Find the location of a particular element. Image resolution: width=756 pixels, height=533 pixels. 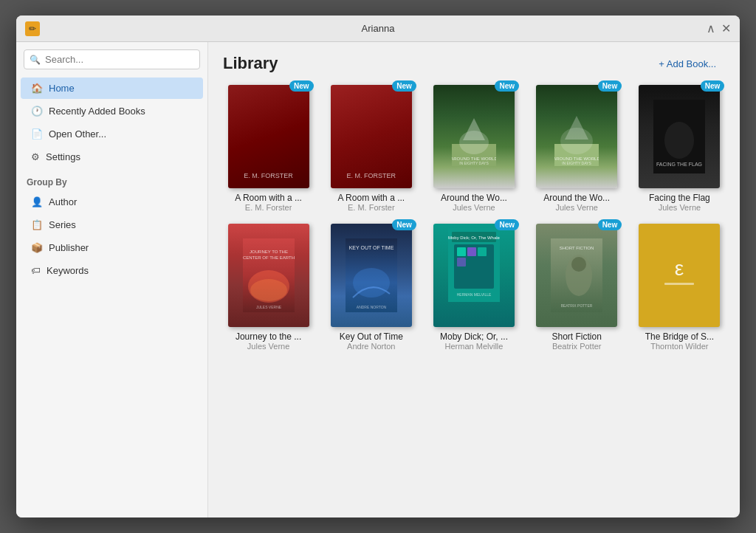

book-author: Andre Norton is located at coordinates (371, 346).